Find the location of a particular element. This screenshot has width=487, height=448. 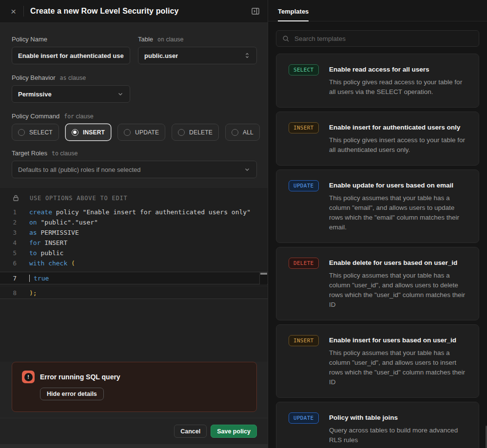

template-title: Enable update for users based on email is located at coordinates (399, 185).